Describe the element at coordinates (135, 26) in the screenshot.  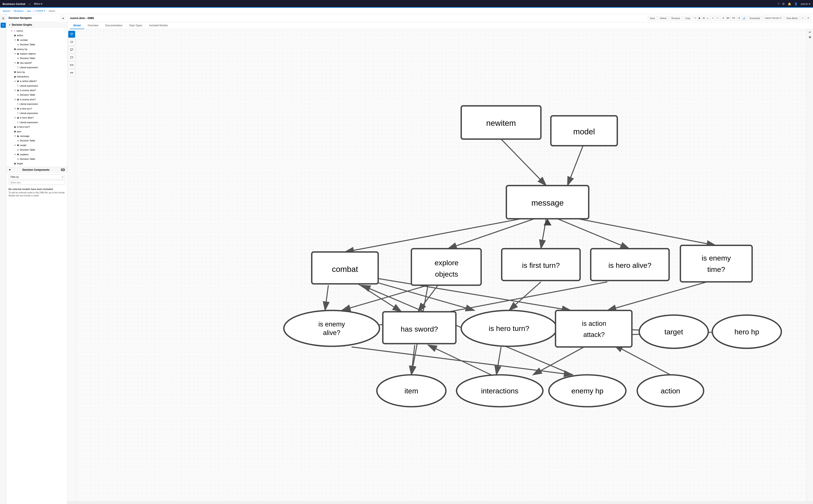
I see `tab-datatypes: Data Types` at that location.